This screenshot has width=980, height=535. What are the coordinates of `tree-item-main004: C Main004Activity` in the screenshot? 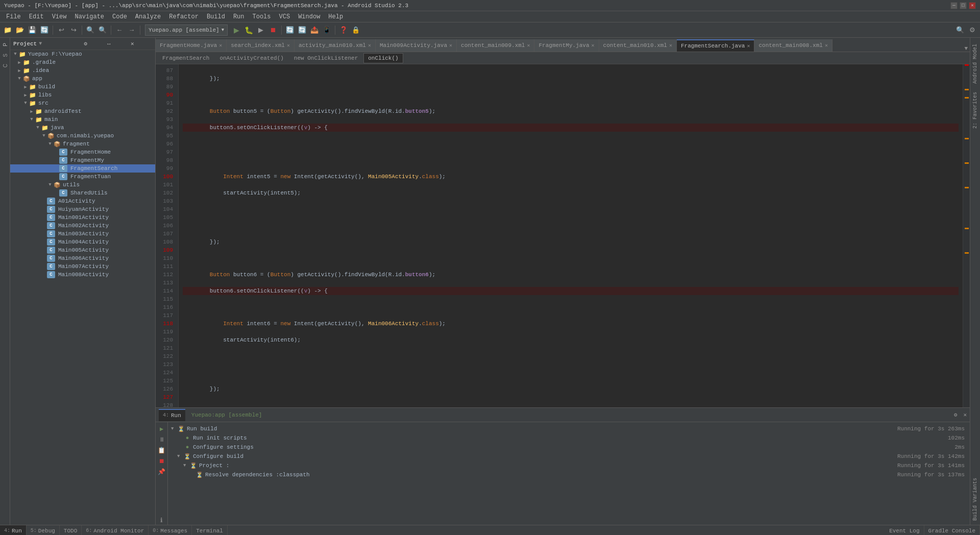 It's located at (83, 242).